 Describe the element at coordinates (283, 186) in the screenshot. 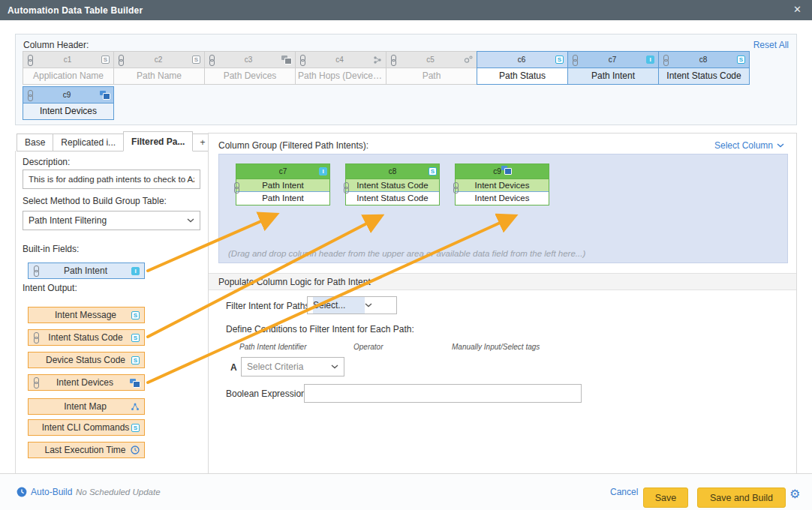

I see `column-name: Path Intent` at that location.